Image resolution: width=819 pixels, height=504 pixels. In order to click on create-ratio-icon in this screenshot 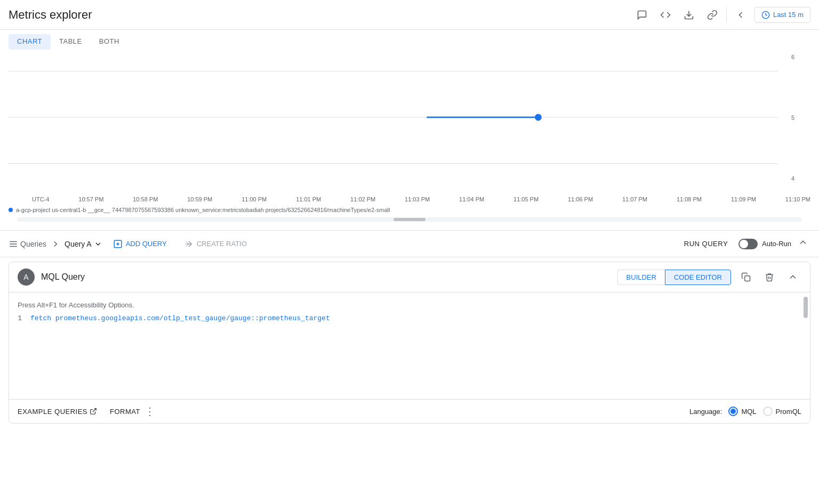, I will do `click(189, 244)`.